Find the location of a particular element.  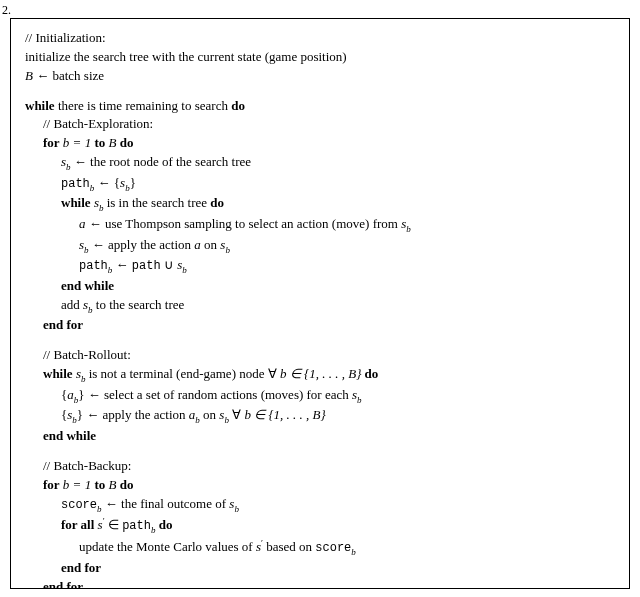

score-var: score is located at coordinates (79, 505).